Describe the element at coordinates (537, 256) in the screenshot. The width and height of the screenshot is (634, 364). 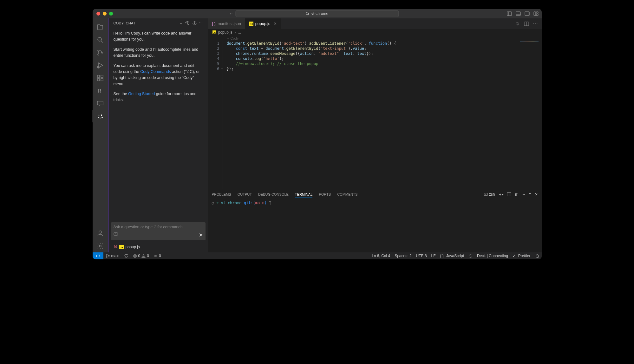
I see `notifications-icon` at that location.